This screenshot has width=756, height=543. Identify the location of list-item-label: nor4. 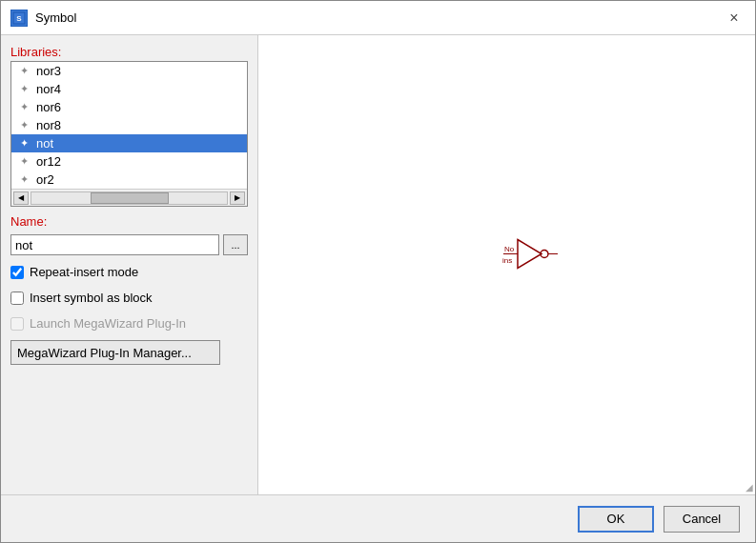
(49, 90).